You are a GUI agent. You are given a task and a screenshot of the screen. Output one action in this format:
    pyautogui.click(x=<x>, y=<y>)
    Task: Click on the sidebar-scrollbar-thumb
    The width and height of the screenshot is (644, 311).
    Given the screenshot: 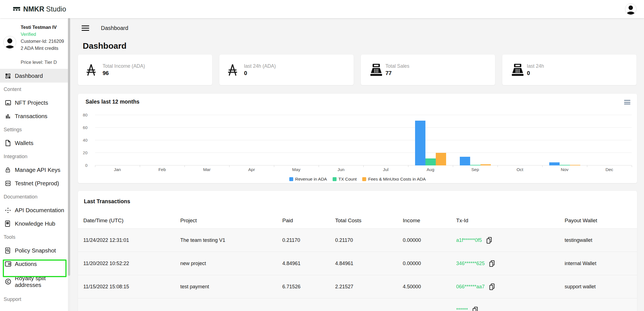 What is the action you would take?
    pyautogui.click(x=69, y=147)
    